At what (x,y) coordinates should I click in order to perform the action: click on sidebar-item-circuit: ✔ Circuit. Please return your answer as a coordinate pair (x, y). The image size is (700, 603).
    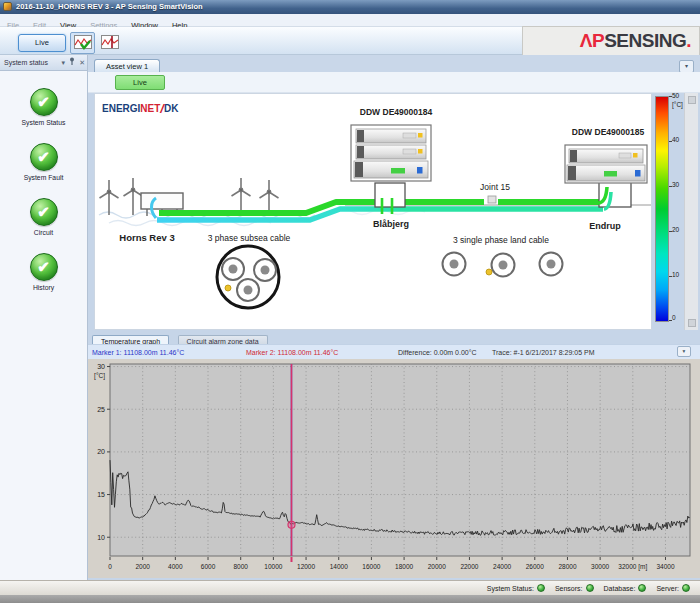
    Looking at the image, I should click on (44, 217).